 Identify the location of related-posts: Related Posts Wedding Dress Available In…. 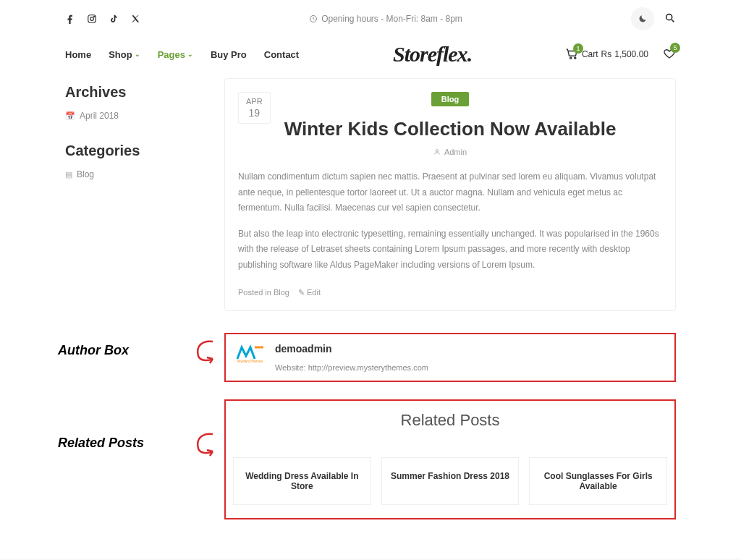
(450, 459).